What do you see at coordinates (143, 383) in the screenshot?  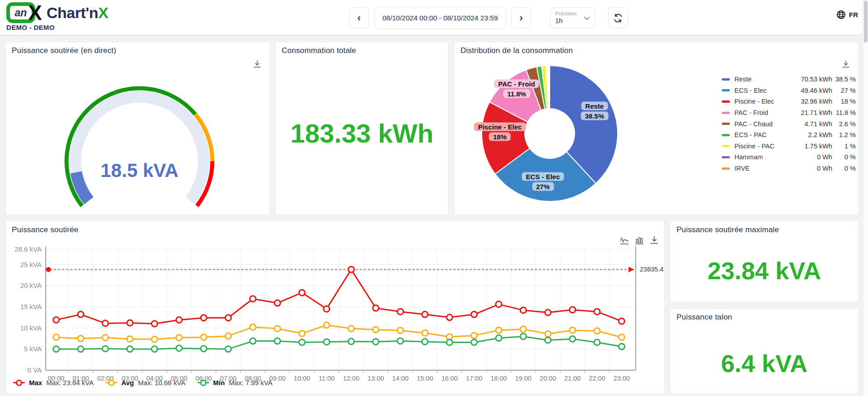 I see `line-legend: Max Max: 23.84 kVA Avg Max: 10.68 kVA Mi…` at bounding box center [143, 383].